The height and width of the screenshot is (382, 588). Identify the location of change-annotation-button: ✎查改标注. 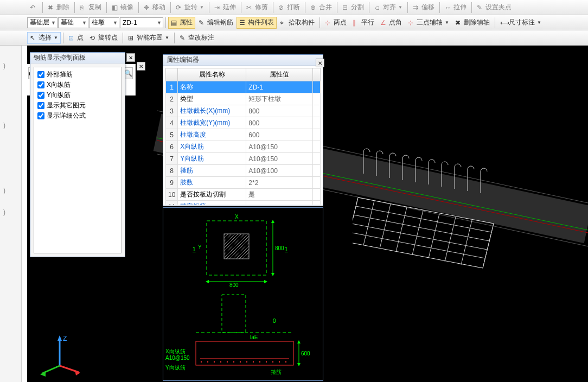
(197, 38).